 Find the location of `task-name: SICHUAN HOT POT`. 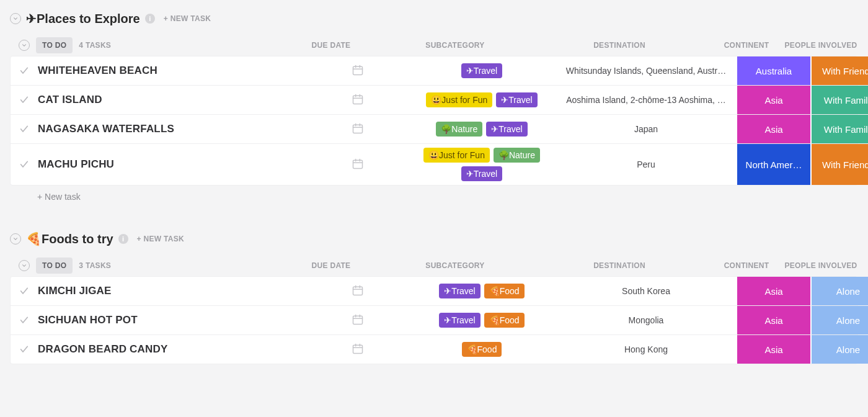

task-name: SICHUAN HOT POT is located at coordinates (173, 320).